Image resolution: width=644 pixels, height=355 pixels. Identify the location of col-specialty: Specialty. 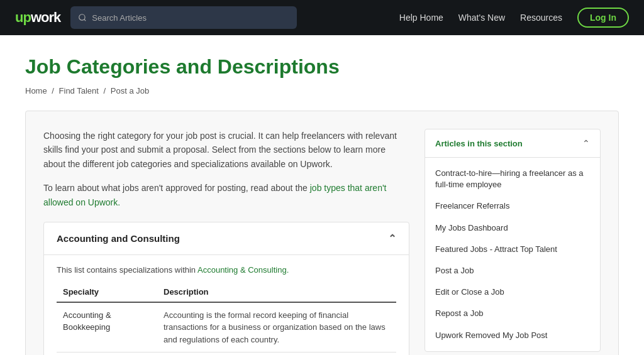
(107, 292).